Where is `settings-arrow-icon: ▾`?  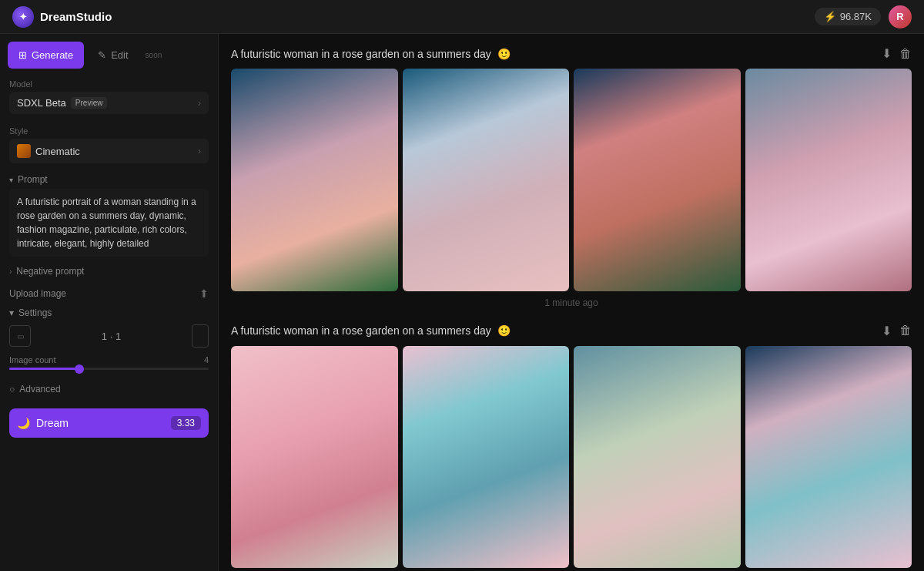 settings-arrow-icon: ▾ is located at coordinates (12, 313).